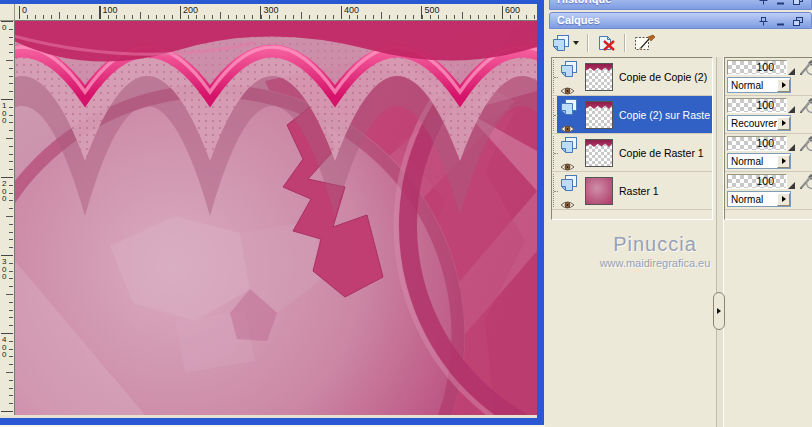 This screenshot has height=427, width=812. What do you see at coordinates (632, 138) in the screenshot?
I see `layer-list: Copie de Copie (2) surCopie (2) sur Rast…` at bounding box center [632, 138].